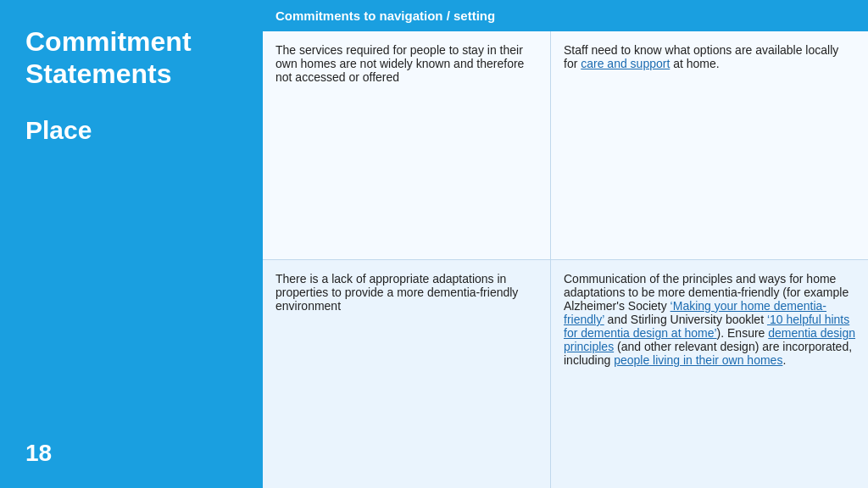 The width and height of the screenshot is (868, 488). What do you see at coordinates (784, 360) in the screenshot?
I see `row2-right-end: .` at bounding box center [784, 360].